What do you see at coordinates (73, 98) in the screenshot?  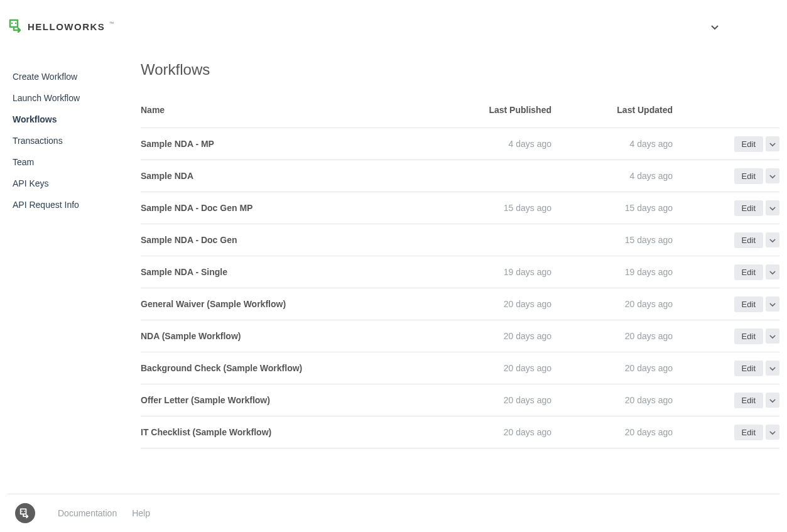 I see `sidebar-item-launch-workflow: Launch Workflow` at bounding box center [73, 98].